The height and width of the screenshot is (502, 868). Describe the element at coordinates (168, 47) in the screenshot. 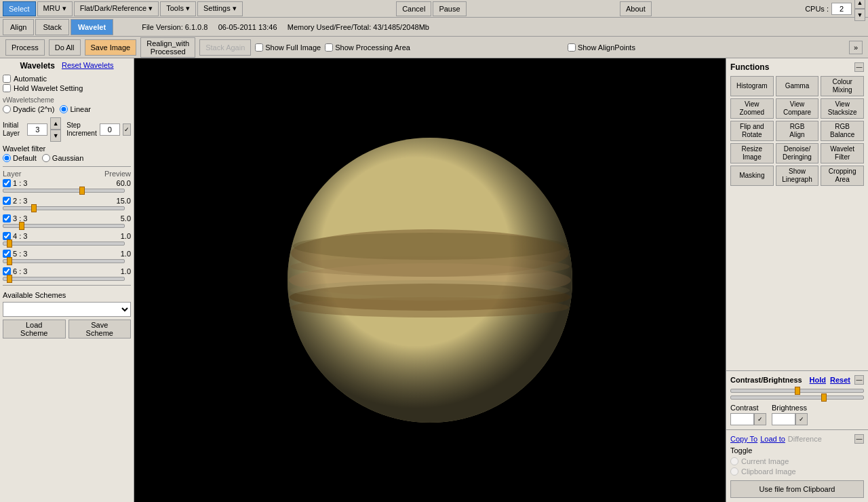

I see `realign-button: Realign_with Processed` at that location.